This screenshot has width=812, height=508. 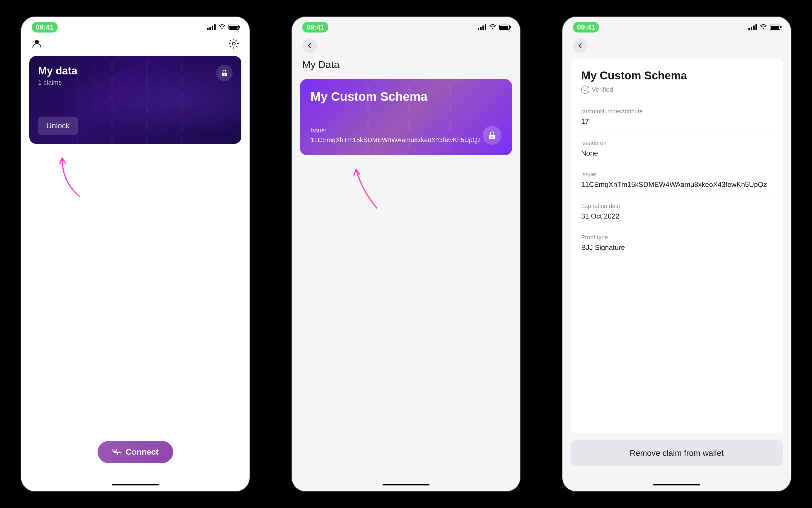 I want to click on lock-icon-circle, so click(x=224, y=73).